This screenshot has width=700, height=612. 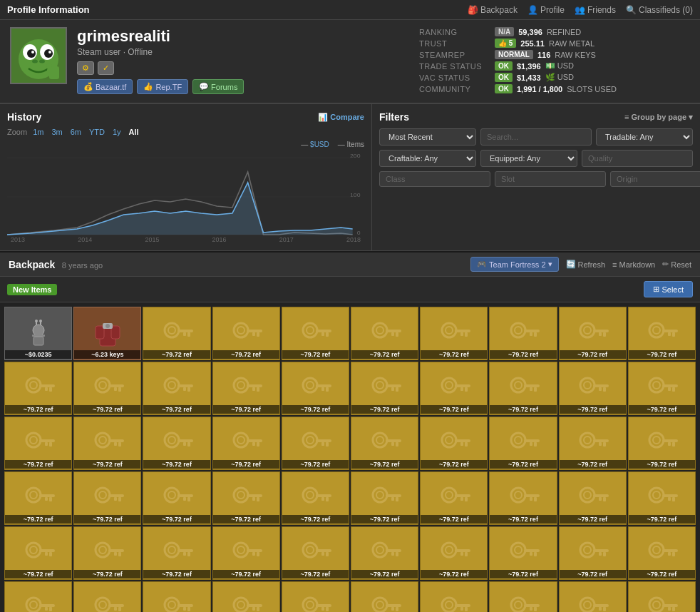 I want to click on group-by-button: ≡ Group by page ▾, so click(x=659, y=117).